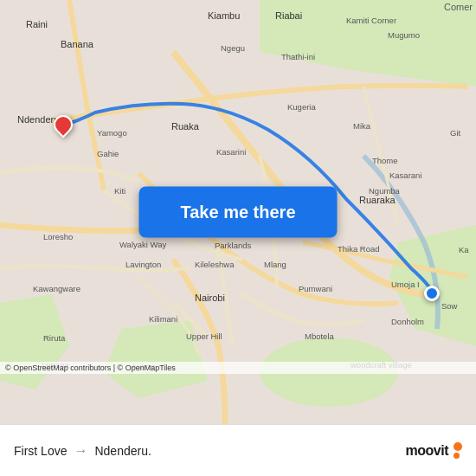 This screenshot has width=476, height=476. I want to click on destination-label: Ndenderu., so click(123, 451).